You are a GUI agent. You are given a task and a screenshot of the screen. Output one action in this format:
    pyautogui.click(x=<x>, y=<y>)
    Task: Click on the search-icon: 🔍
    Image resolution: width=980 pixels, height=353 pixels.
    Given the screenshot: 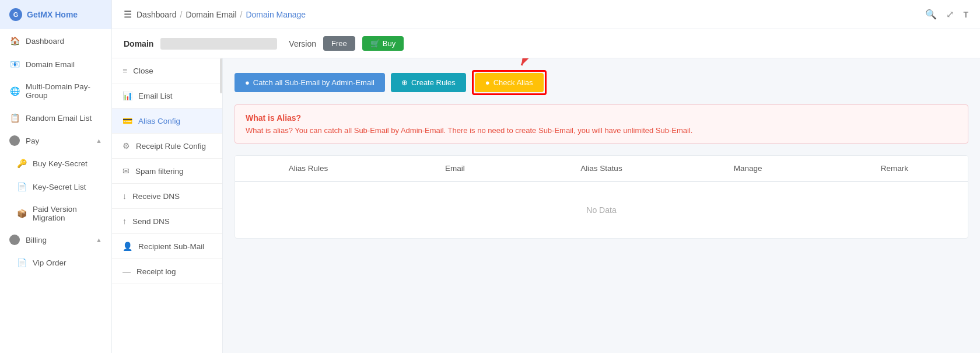 What is the action you would take?
    pyautogui.click(x=931, y=14)
    